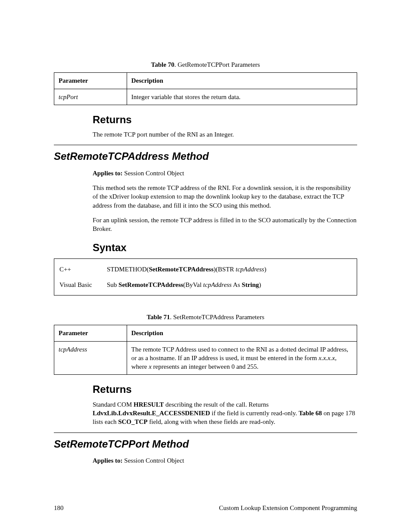 The width and height of the screenshot is (411, 532). I want to click on table71-desc-b: x.x.x.x, so click(327, 358).